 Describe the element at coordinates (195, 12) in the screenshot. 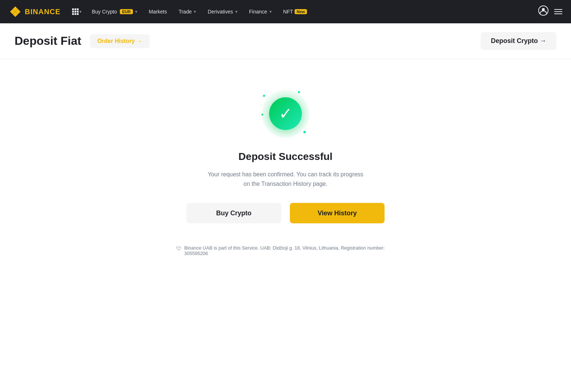

I see `trade-chevron-icon: ▾` at that location.